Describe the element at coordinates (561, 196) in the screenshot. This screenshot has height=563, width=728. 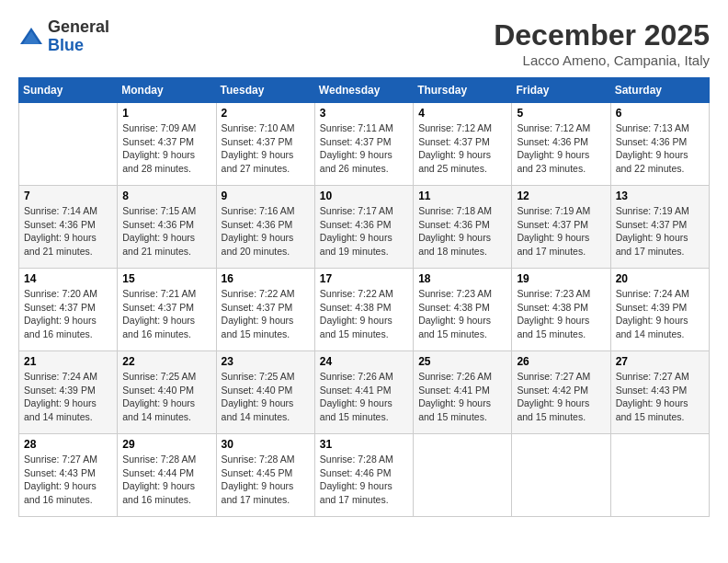
I see `day-number: 12` at that location.